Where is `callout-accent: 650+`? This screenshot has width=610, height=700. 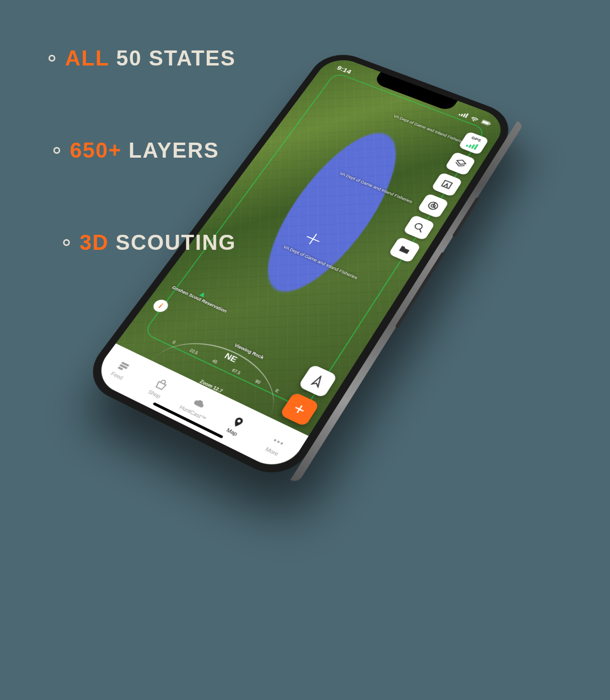
callout-accent: 650+ is located at coordinates (96, 150).